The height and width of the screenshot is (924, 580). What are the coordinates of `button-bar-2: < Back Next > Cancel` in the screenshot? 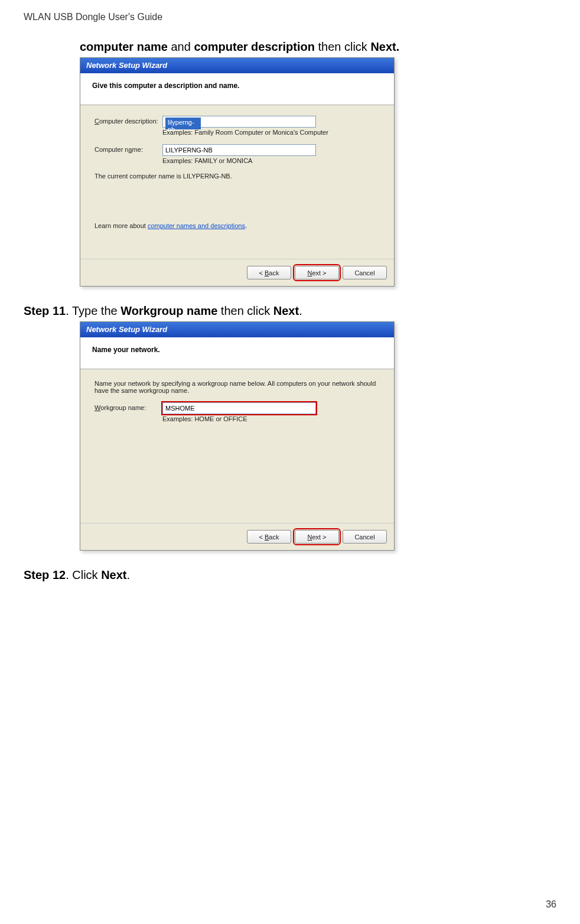 It's located at (237, 536).